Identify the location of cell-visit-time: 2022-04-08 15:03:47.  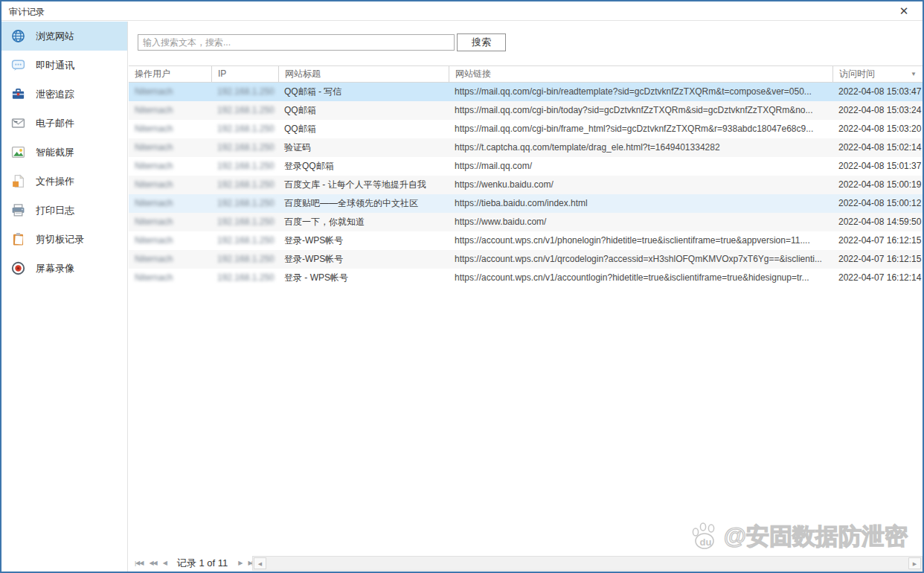
(878, 92).